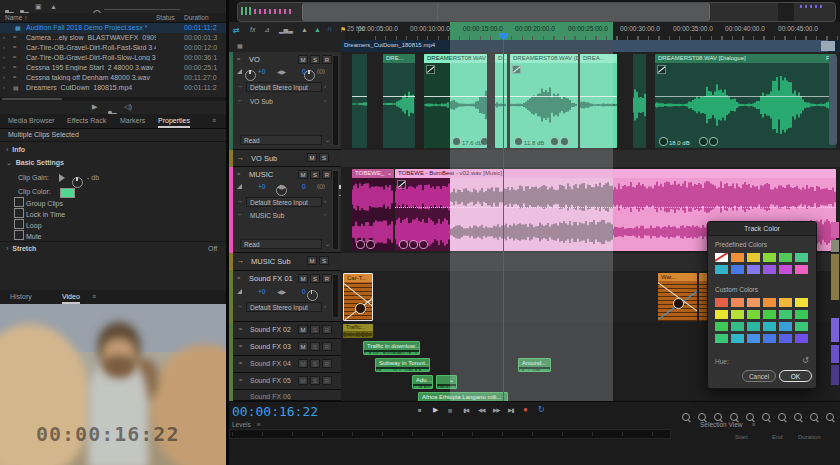 This screenshot has height=465, width=840. What do you see at coordinates (270, 330) in the screenshot?
I see `track-name-sfx2: Sound FX 02` at bounding box center [270, 330].